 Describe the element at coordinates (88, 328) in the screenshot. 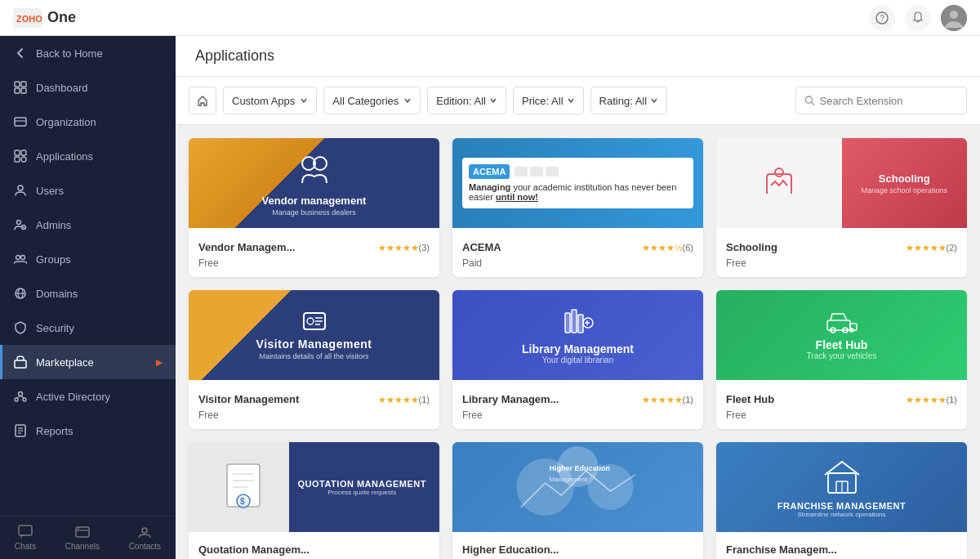

I see `sidebar-item-security: Security` at that location.